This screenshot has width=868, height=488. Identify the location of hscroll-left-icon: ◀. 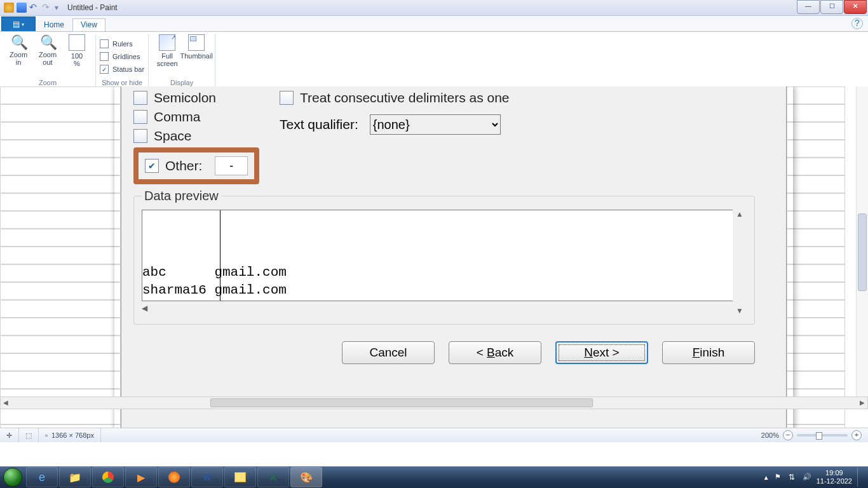
(6, 403).